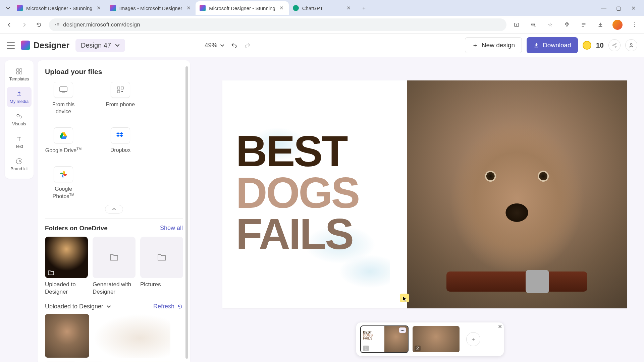 This screenshot has width=644, height=362. Describe the element at coordinates (242, 8) in the screenshot. I see `tab-title: Microsoft Designer - Stunning` at that location.